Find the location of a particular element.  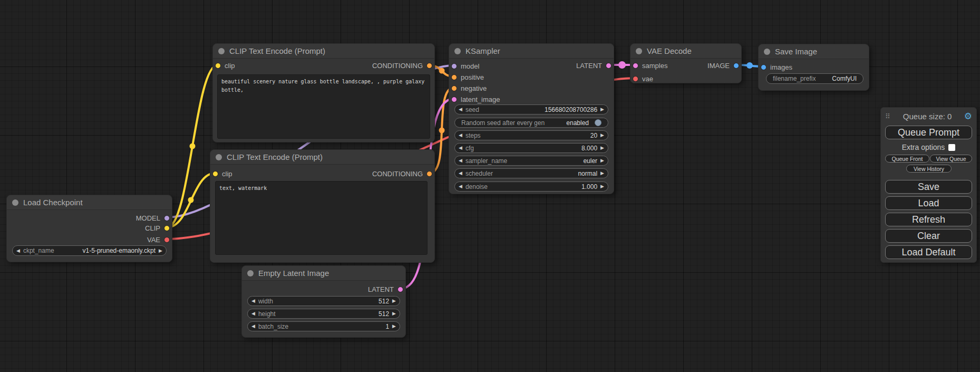

node-vae-decode: VAE Decode samples vae IMAGE is located at coordinates (686, 63).